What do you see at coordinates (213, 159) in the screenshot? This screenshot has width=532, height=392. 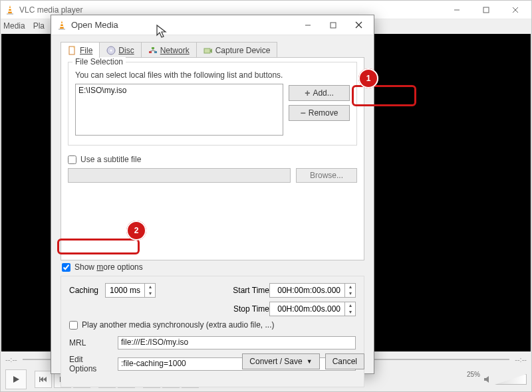 I see `use-subtitle-checkbox: Use a subtitle file` at bounding box center [213, 159].